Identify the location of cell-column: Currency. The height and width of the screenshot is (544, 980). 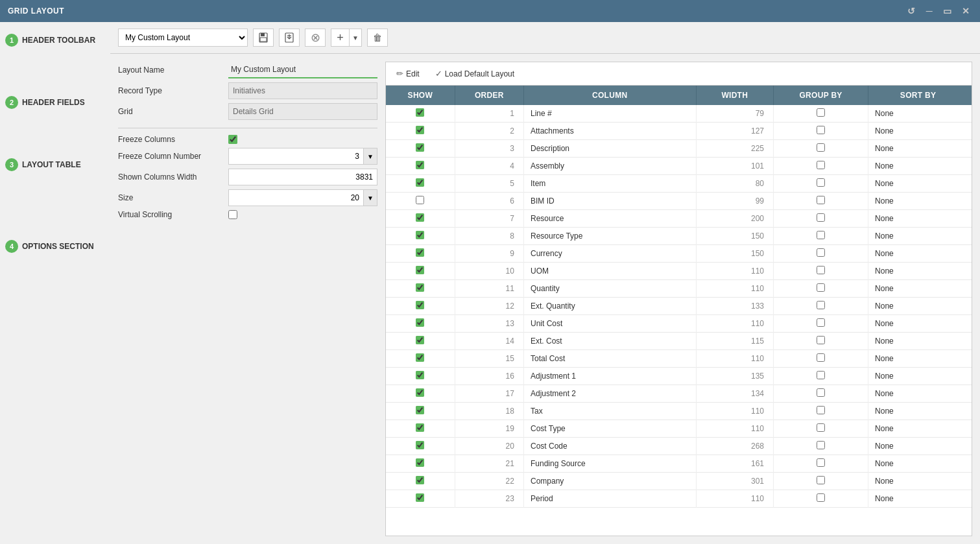
(610, 254).